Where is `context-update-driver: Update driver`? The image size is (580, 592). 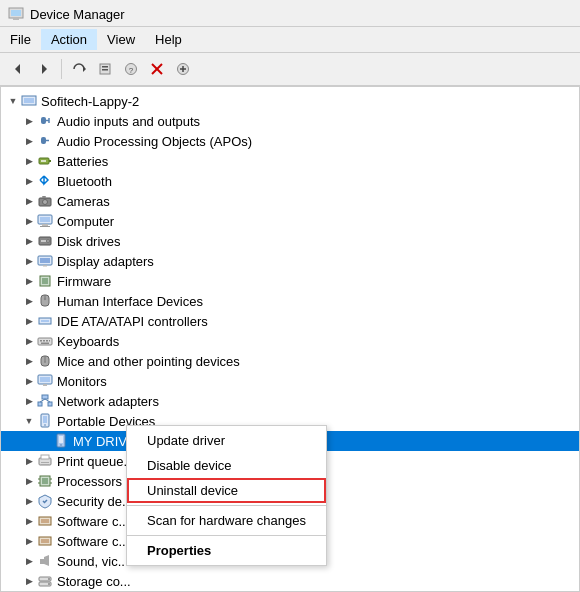 context-update-driver: Update driver is located at coordinates (226, 440).